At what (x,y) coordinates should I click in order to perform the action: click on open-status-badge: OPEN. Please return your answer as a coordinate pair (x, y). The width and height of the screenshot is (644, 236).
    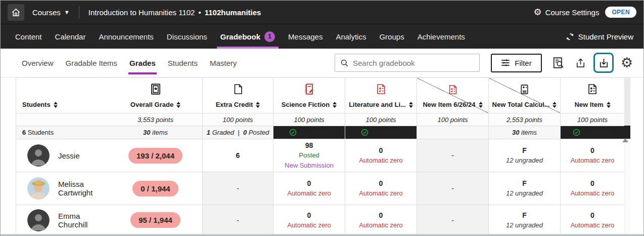
    Looking at the image, I should click on (621, 12).